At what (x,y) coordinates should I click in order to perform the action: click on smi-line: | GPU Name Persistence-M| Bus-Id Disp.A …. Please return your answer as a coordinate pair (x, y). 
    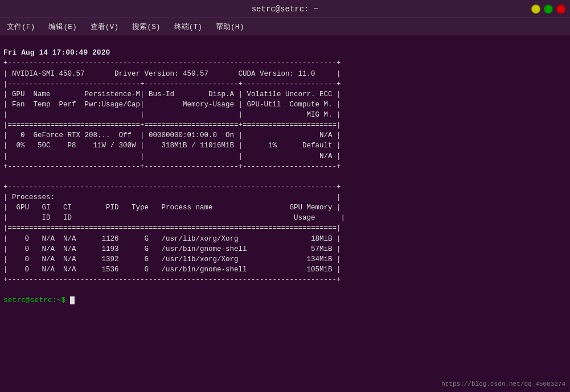
    Looking at the image, I should click on (285, 94).